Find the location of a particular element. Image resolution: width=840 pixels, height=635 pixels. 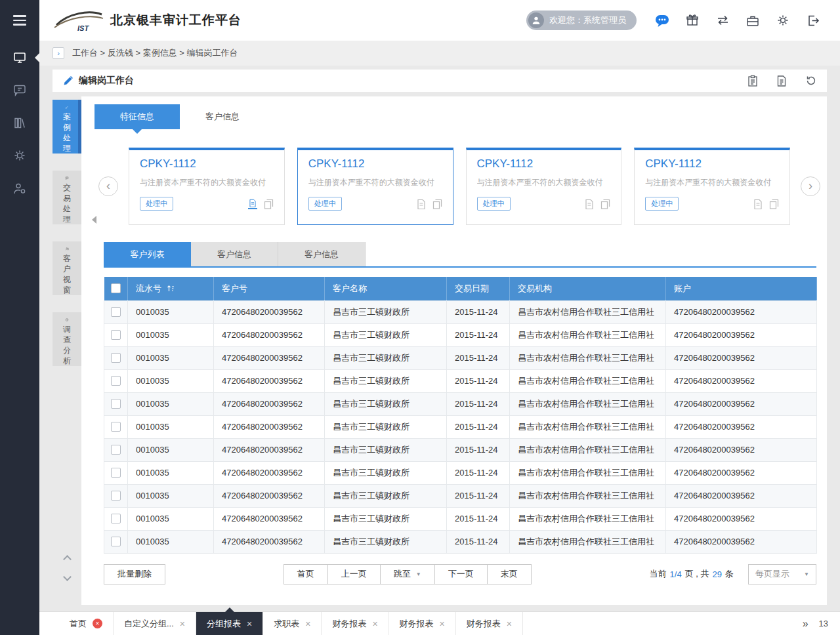

transfer-icon is located at coordinates (723, 20).